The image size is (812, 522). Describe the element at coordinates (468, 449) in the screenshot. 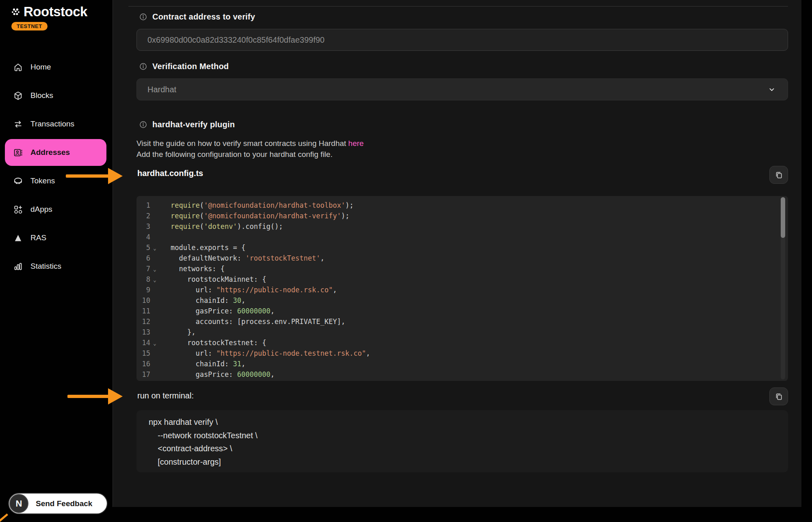

I see `terminal-line: <contract-address> \` at that location.